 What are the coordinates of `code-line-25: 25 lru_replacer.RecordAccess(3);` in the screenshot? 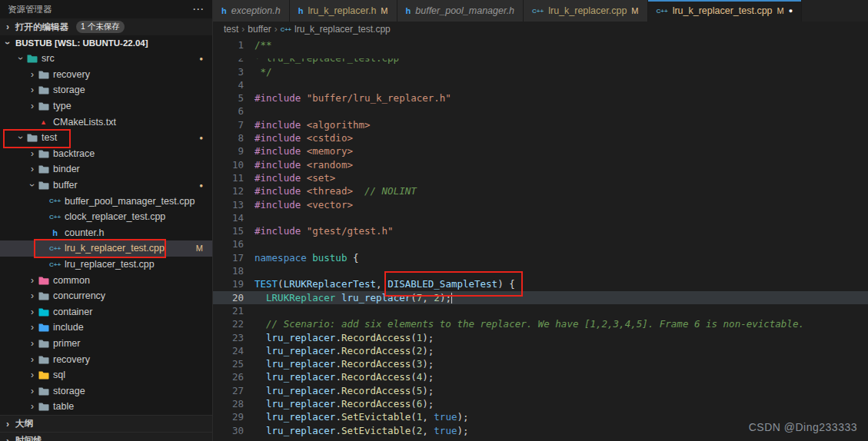 It's located at (540, 364).